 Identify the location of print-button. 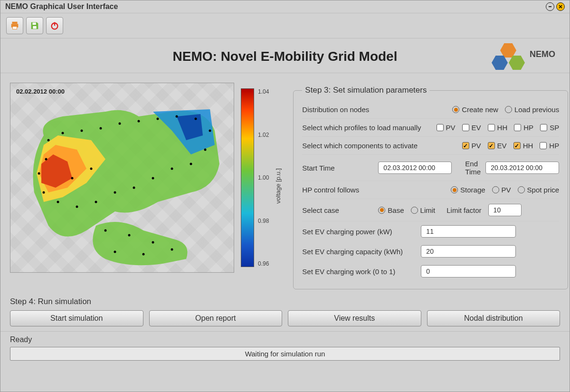
(15, 26).